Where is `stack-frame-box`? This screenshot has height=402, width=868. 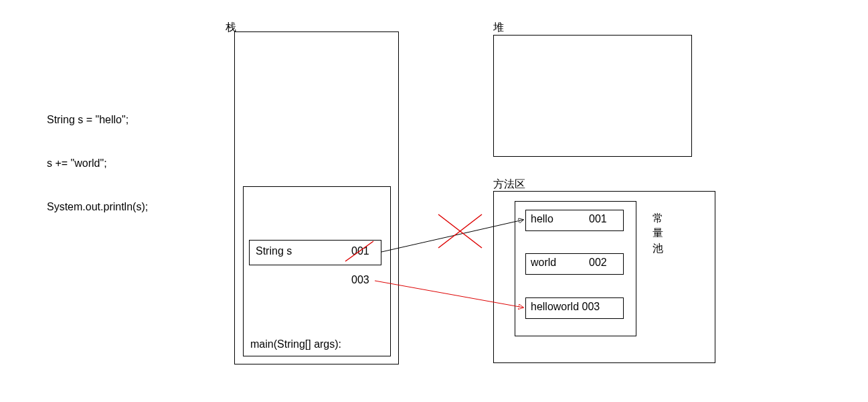
stack-frame-box is located at coordinates (317, 271).